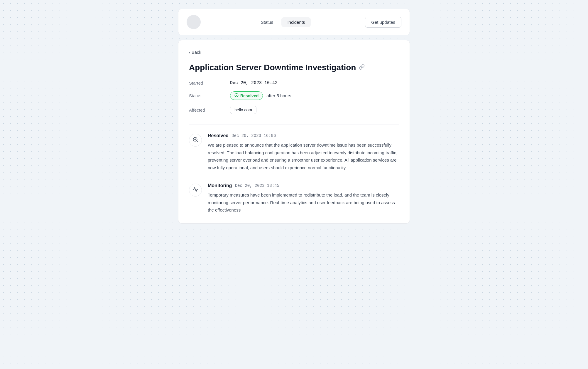  I want to click on back-label: Back, so click(197, 52).